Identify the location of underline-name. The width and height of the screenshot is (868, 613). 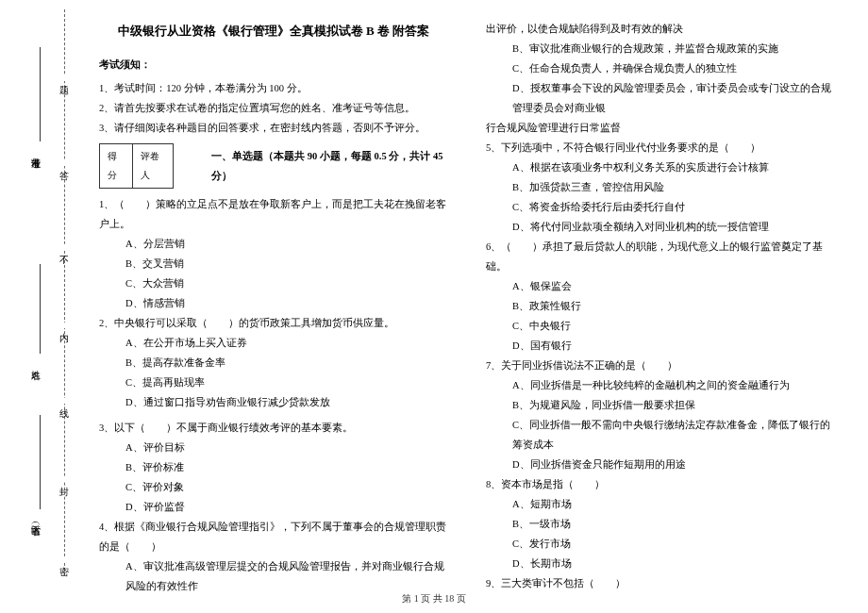
(40, 309).